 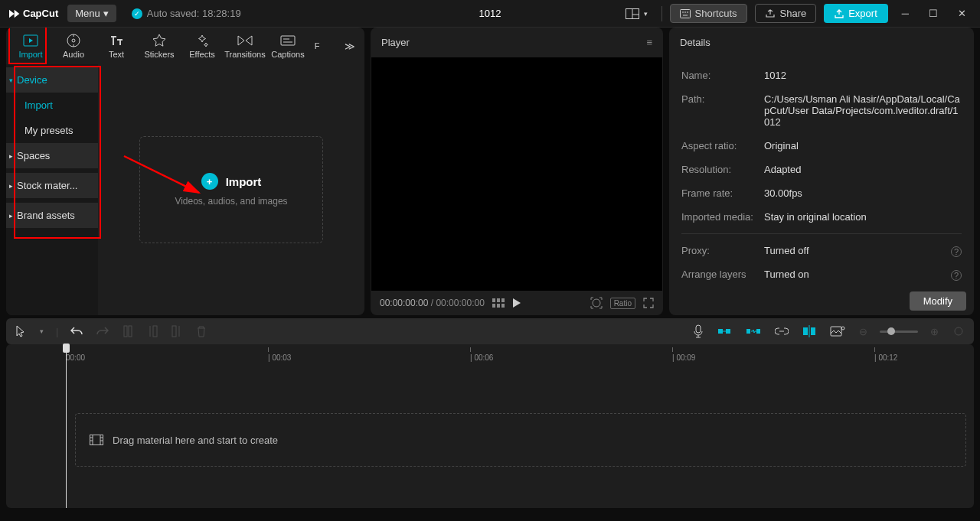 I want to click on split-button, so click(x=128, y=331).